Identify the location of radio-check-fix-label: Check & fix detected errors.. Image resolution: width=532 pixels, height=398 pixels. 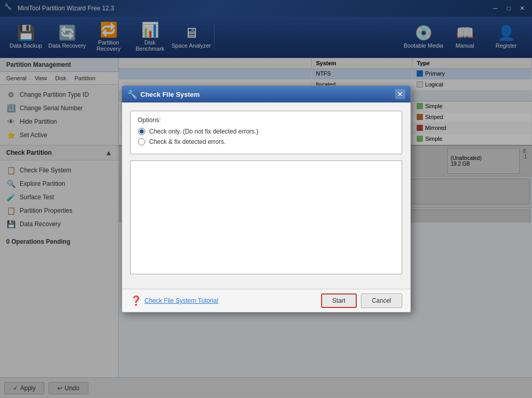
(188, 142).